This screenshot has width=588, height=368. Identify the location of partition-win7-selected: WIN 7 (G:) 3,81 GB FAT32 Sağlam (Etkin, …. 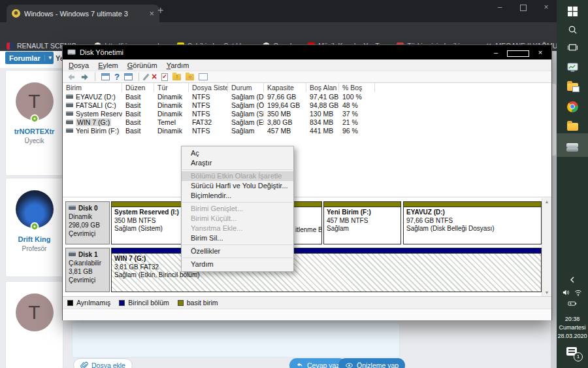
(327, 270).